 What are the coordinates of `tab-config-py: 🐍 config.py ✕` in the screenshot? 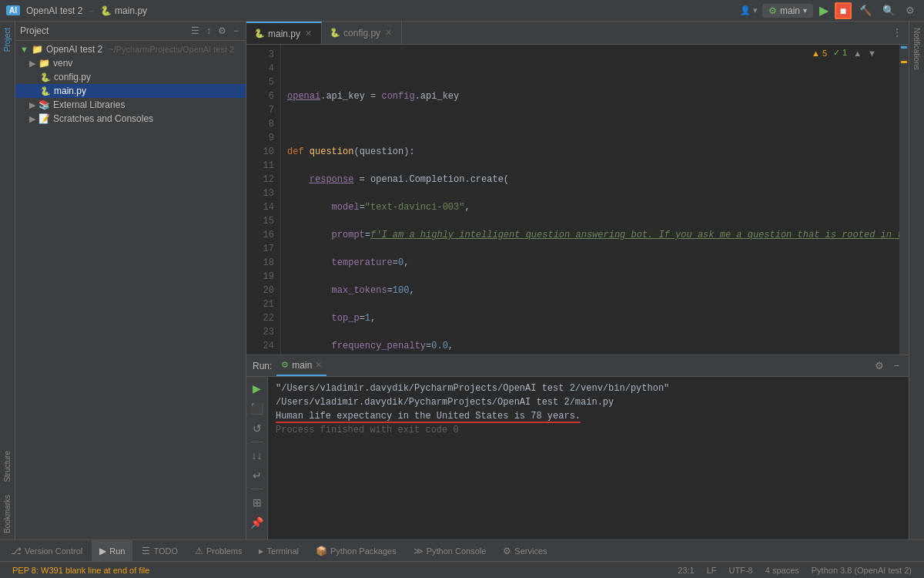 It's located at (362, 32).